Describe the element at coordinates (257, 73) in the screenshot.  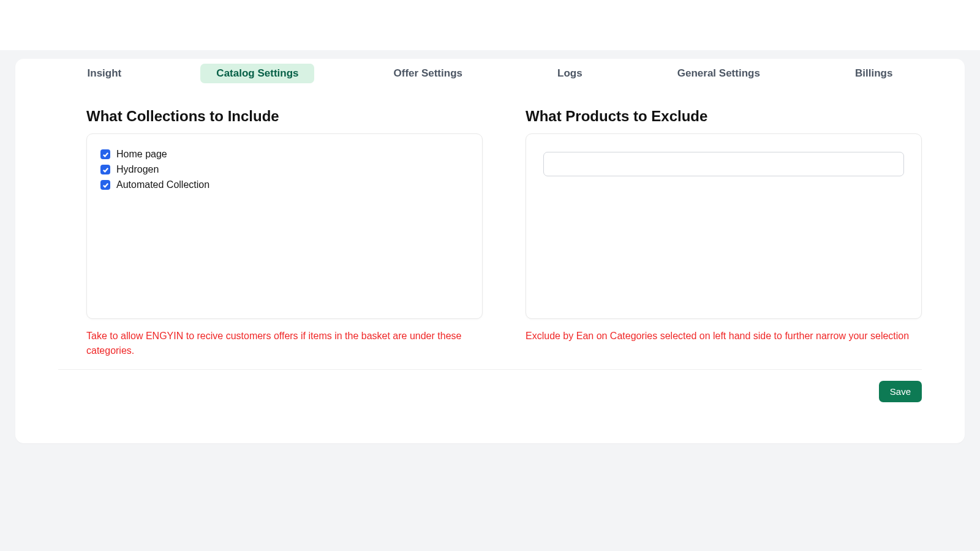
I see `tab-catalog-settings: Catalog Settings` at that location.